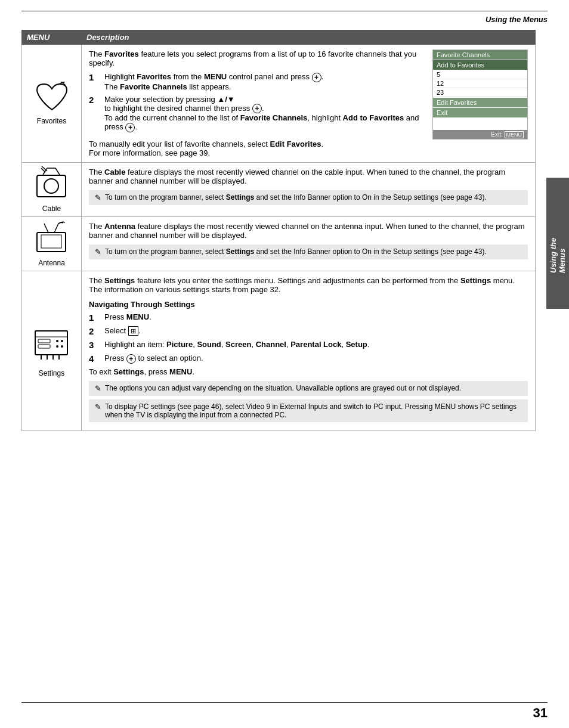 The image size is (569, 728). What do you see at coordinates (308, 411) in the screenshot?
I see `settings-note-2: ✎ To display PC settings (see page 46), …` at bounding box center [308, 411].